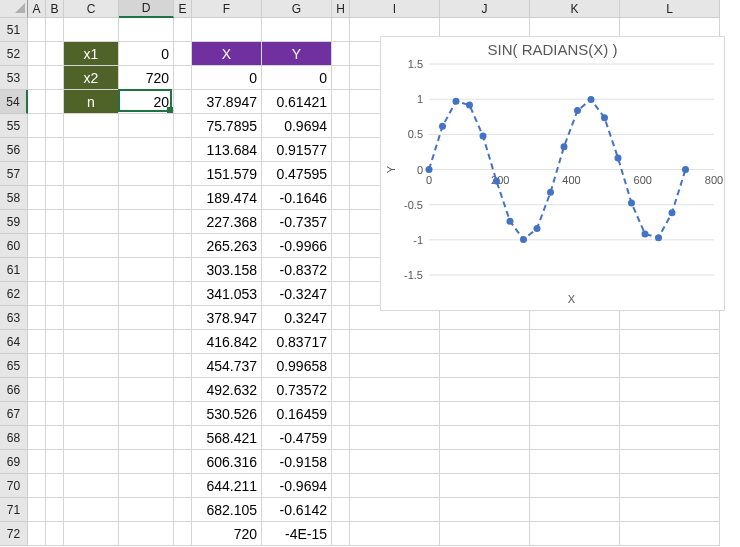 Image resolution: width=740 pixels, height=547 pixels. Describe the element at coordinates (575, 366) in the screenshot. I see `cell-K65` at that location.